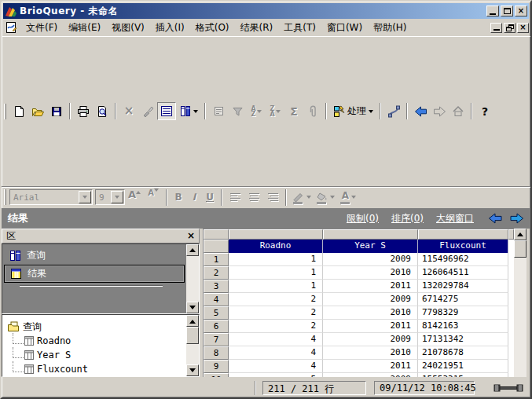 Image resolution: width=532 pixels, height=399 pixels. What do you see at coordinates (216, 313) in the screenshot?
I see `row-number: 5` at bounding box center [216, 313].